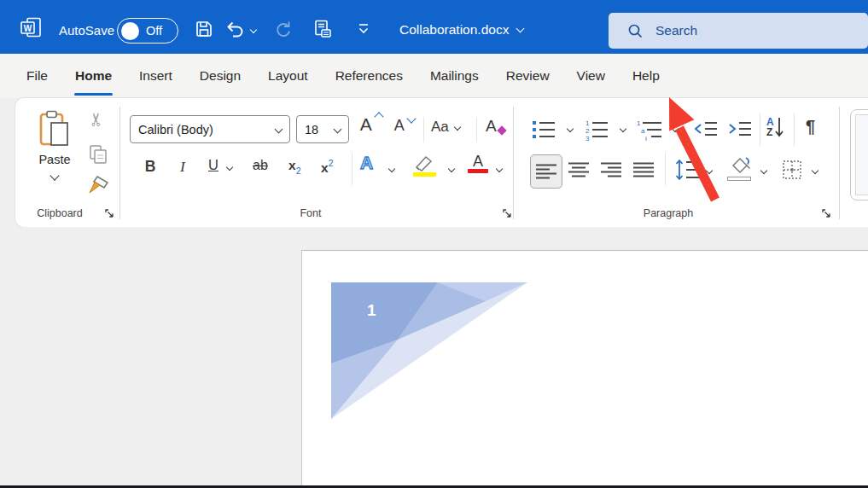 The width and height of the screenshot is (868, 488). What do you see at coordinates (213, 166) in the screenshot?
I see `underline-button: U` at bounding box center [213, 166].